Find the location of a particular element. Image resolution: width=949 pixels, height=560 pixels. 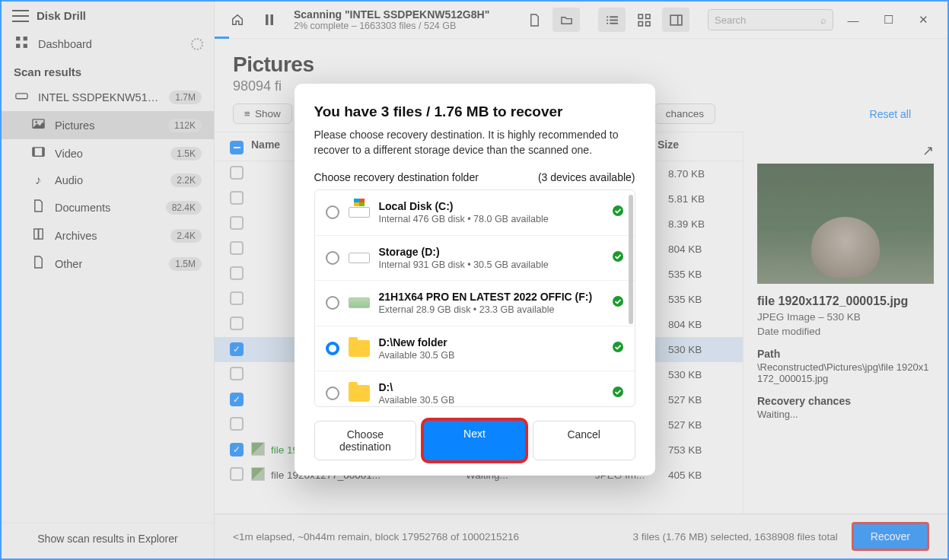

maximize-button: ☐ is located at coordinates (888, 20).